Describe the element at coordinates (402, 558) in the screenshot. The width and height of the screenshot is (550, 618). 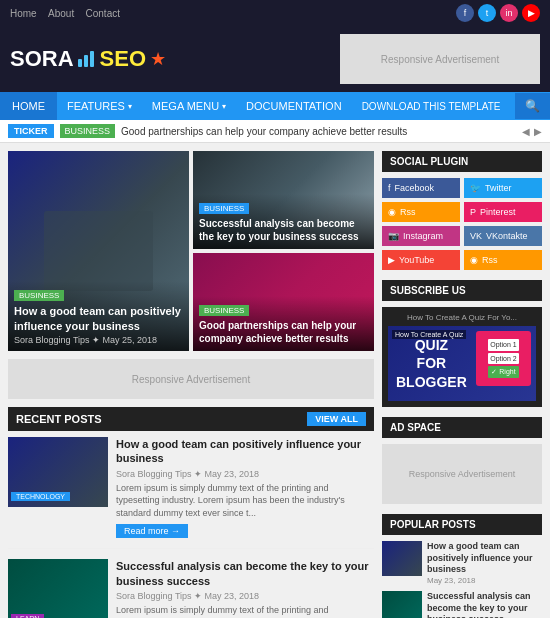
I see `popular-post-1-thumb` at that location.